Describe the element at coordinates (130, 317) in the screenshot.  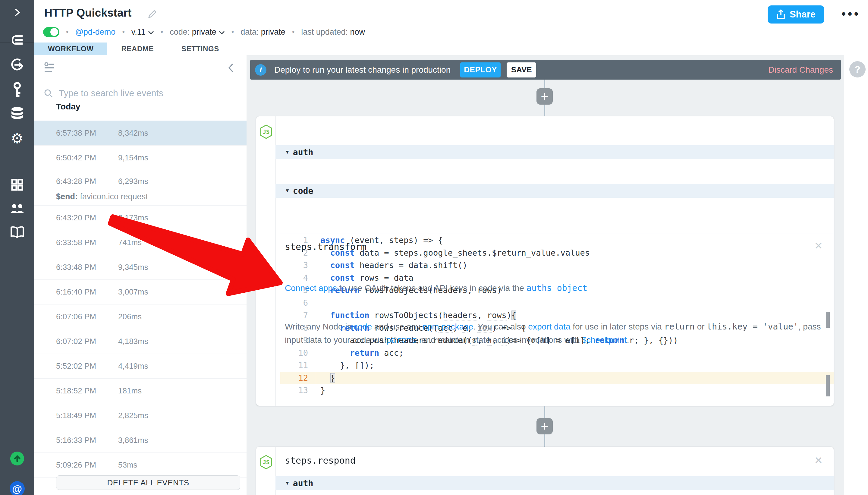
I see `event-duration: 206ms` at that location.